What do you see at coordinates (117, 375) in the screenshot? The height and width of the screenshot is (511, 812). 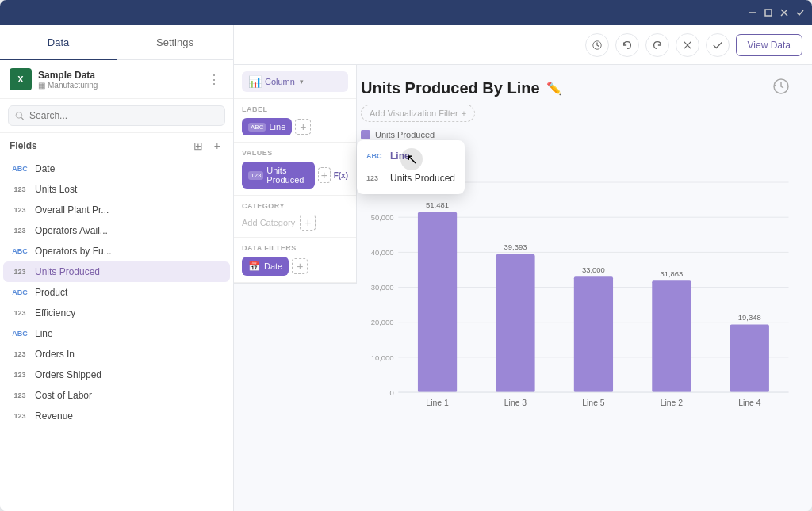 I see `field-item-orders-shipped: 123 Orders Shipped` at bounding box center [117, 375].